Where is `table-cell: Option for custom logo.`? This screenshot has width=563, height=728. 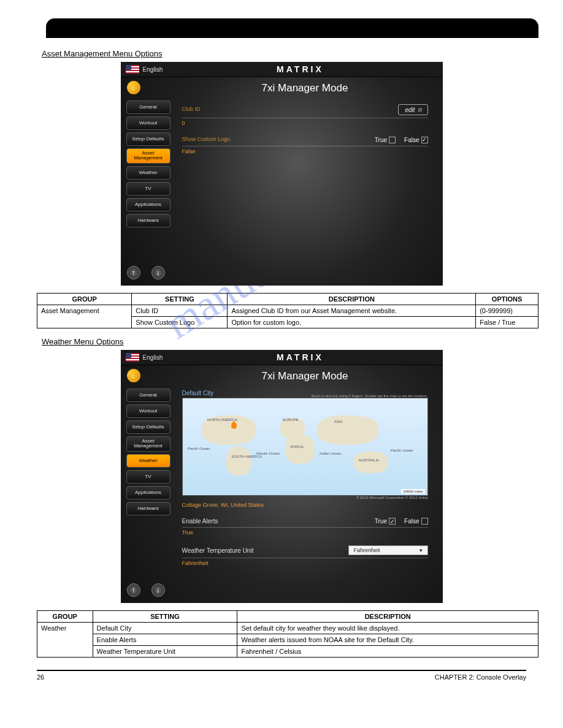 table-cell: Option for custom logo. is located at coordinates (352, 322).